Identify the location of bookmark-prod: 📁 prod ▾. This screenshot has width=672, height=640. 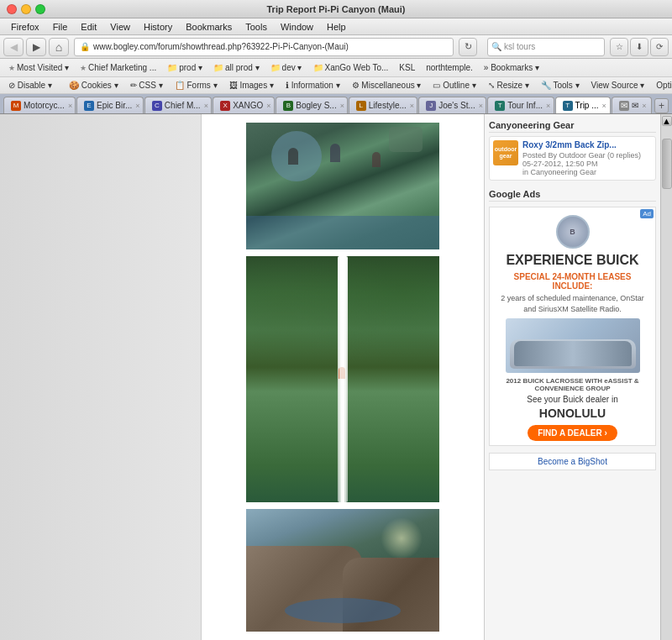
(185, 67).